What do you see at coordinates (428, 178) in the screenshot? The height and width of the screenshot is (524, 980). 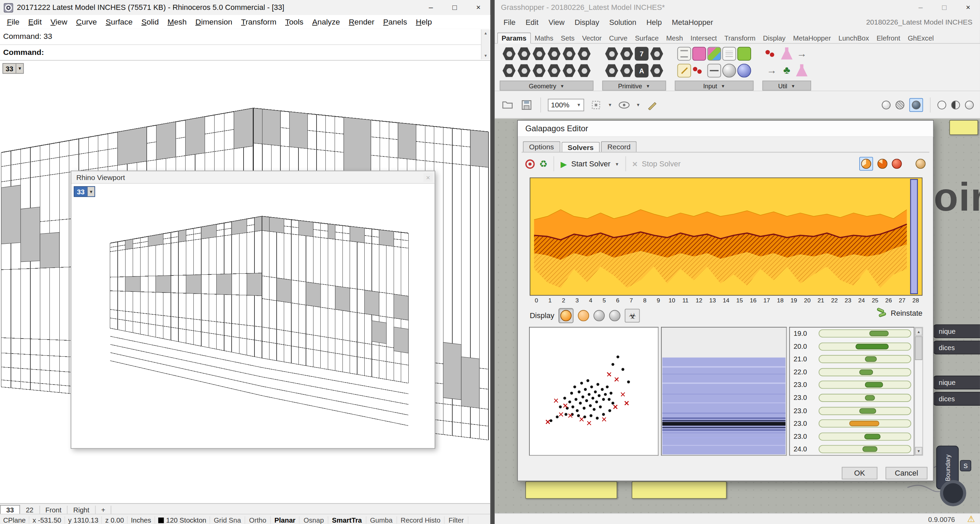 I see `close-icon: ×` at bounding box center [428, 178].